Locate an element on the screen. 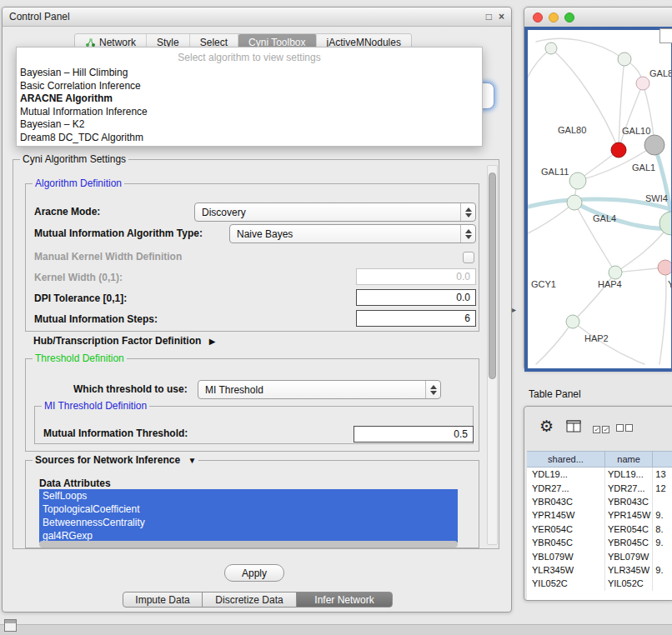 The height and width of the screenshot is (635, 672). dropdown-item: Bayesian – Hill Climbing is located at coordinates (249, 73).